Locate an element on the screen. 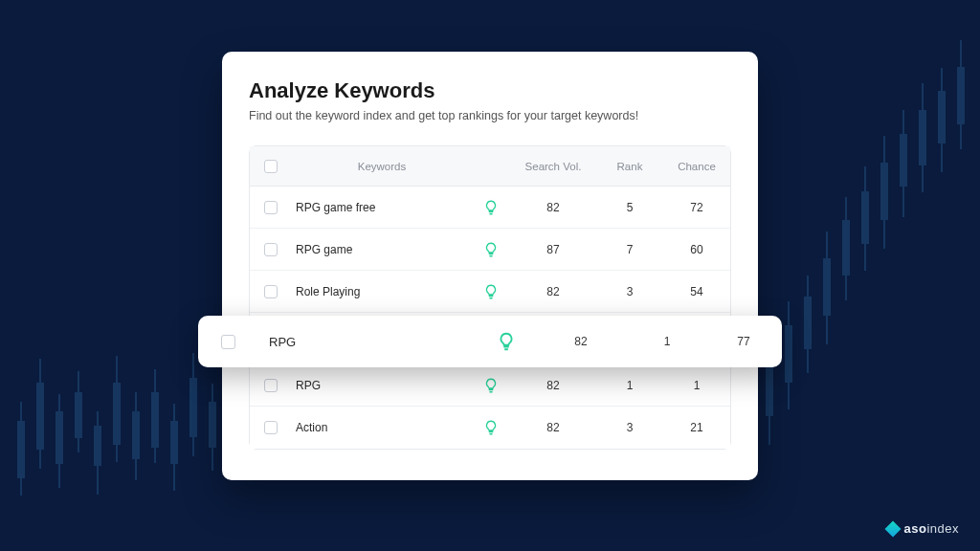  table-row: RPG game 87 7 60 is located at coordinates (490, 250).